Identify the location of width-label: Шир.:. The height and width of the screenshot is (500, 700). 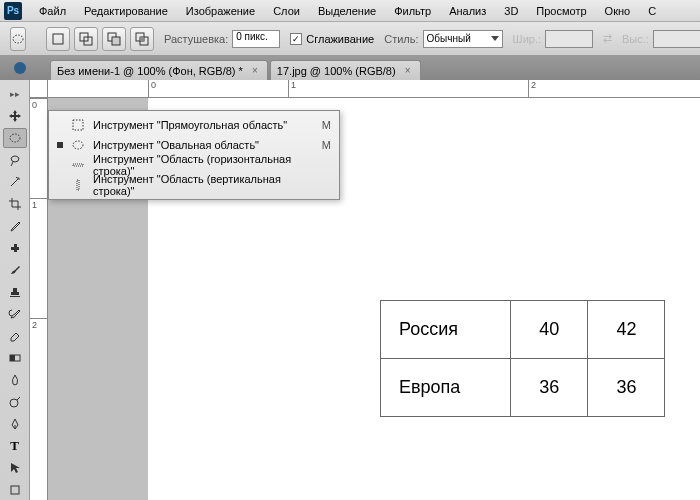
(527, 39).